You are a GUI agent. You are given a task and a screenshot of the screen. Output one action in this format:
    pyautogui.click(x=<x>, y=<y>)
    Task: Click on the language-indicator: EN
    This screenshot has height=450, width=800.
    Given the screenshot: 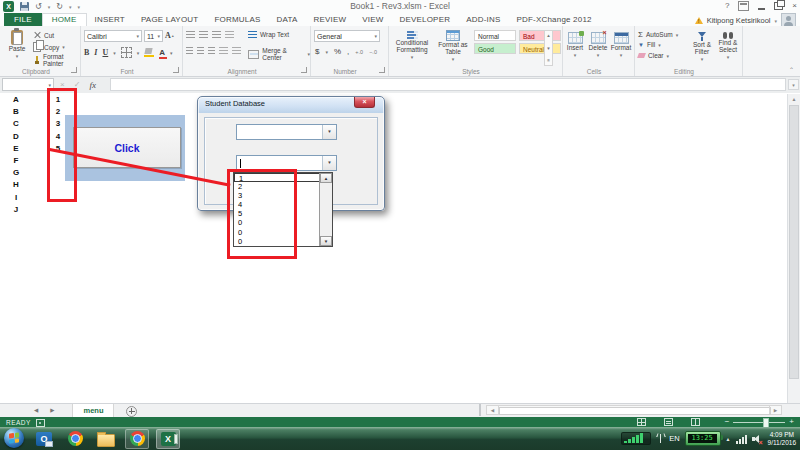 What is the action you would take?
    pyautogui.click(x=674, y=438)
    